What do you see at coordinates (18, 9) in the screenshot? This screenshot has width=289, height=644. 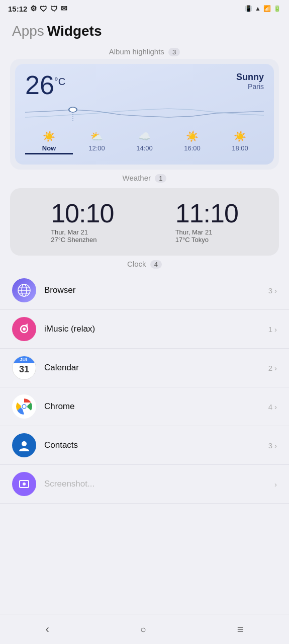 I see `status-time: 15:12` at bounding box center [18, 9].